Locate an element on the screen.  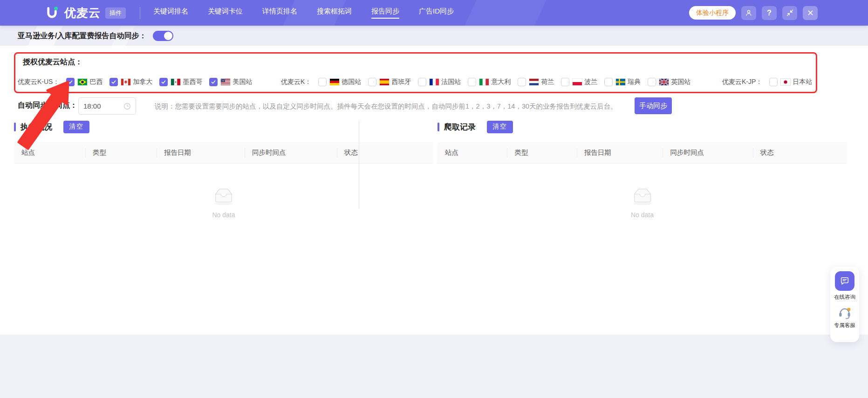
site-checkbox-brazil: 巴西 is located at coordinates (84, 82).